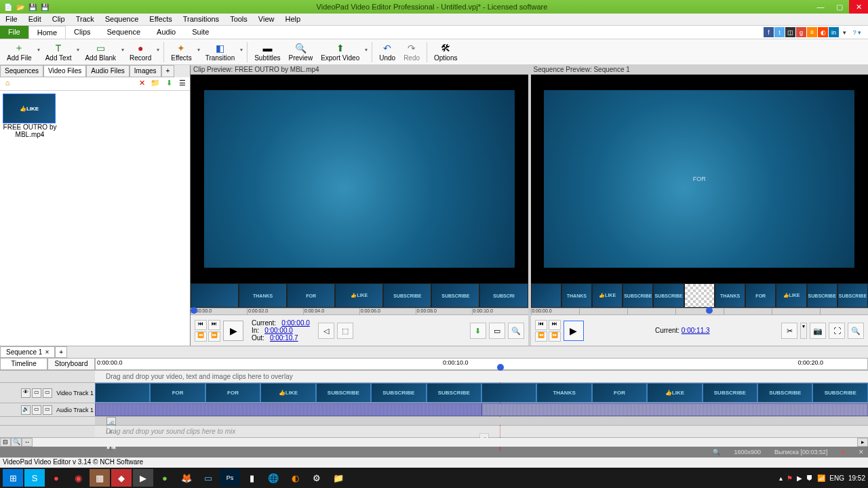  I want to click on tab-sequence: Sequence, so click(124, 33).